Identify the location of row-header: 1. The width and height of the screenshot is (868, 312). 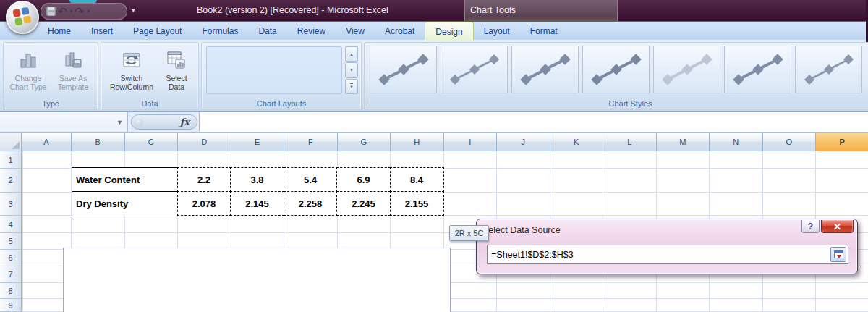
(11, 160).